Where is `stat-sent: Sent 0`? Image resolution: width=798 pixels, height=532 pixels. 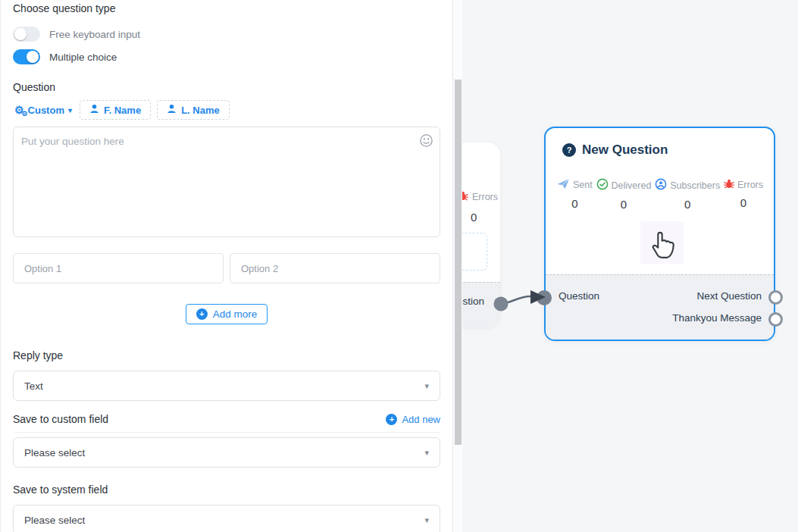
stat-sent: Sent 0 is located at coordinates (574, 194).